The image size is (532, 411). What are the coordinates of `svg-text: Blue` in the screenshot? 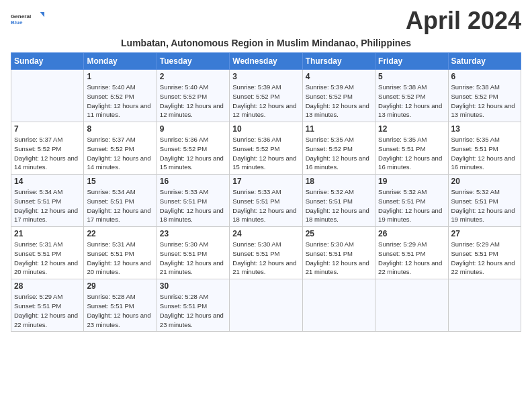 It's located at (17, 23).